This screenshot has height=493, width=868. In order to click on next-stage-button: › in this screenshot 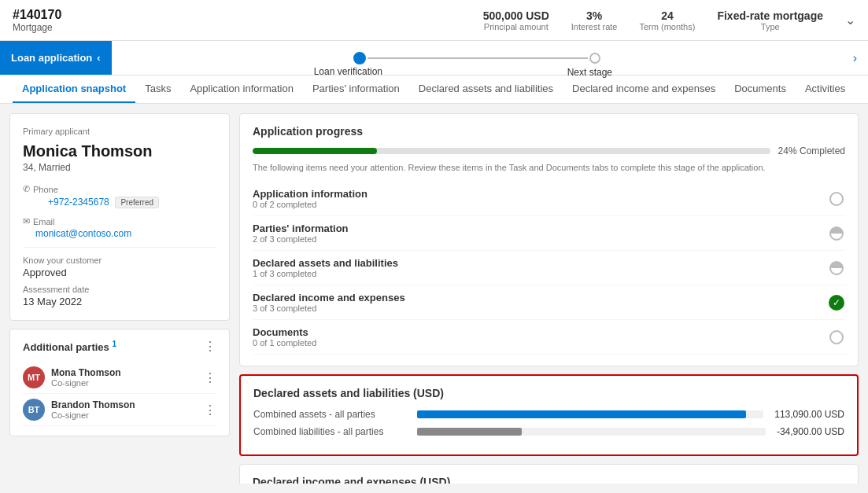, I will do `click(855, 58)`.